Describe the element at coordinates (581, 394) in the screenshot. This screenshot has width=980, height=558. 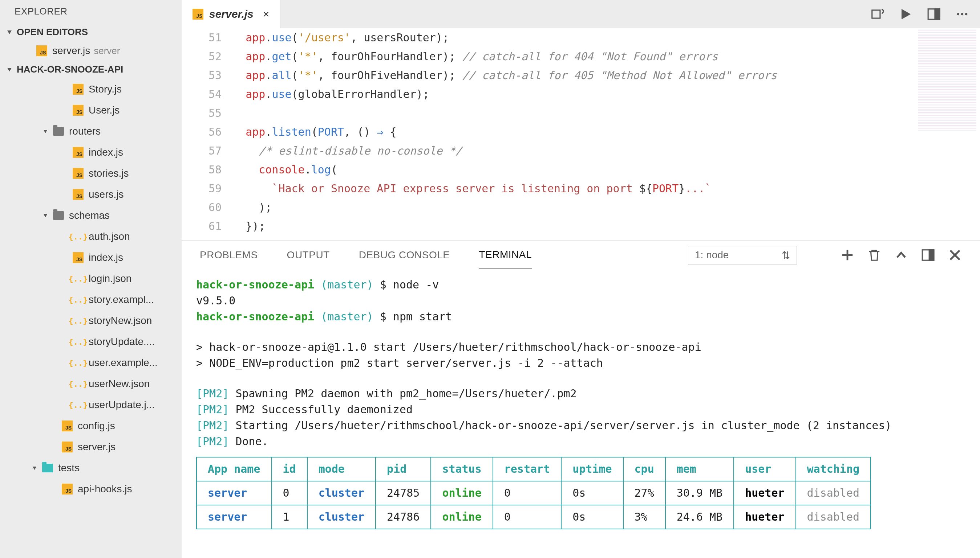
I see `terminal-line: [PM2] Spawning PM2 daemon with pm2_home=…` at that location.